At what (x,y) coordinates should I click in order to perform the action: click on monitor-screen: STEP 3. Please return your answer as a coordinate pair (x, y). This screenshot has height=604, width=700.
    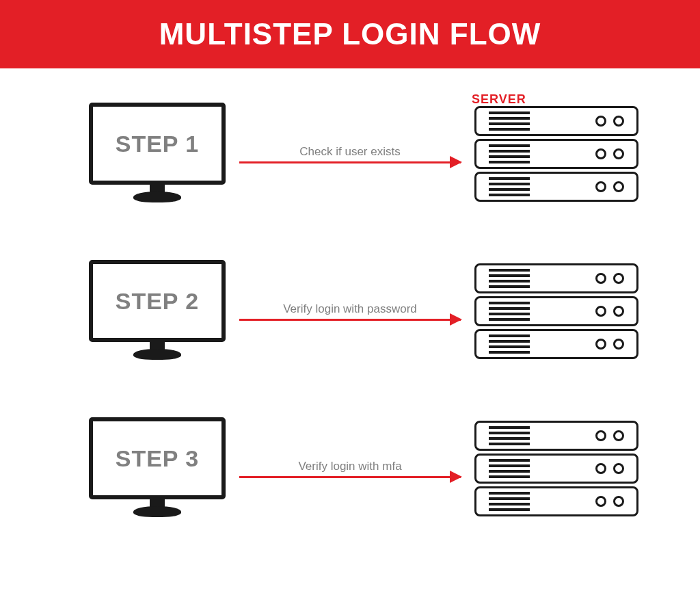
    Looking at the image, I should click on (157, 458).